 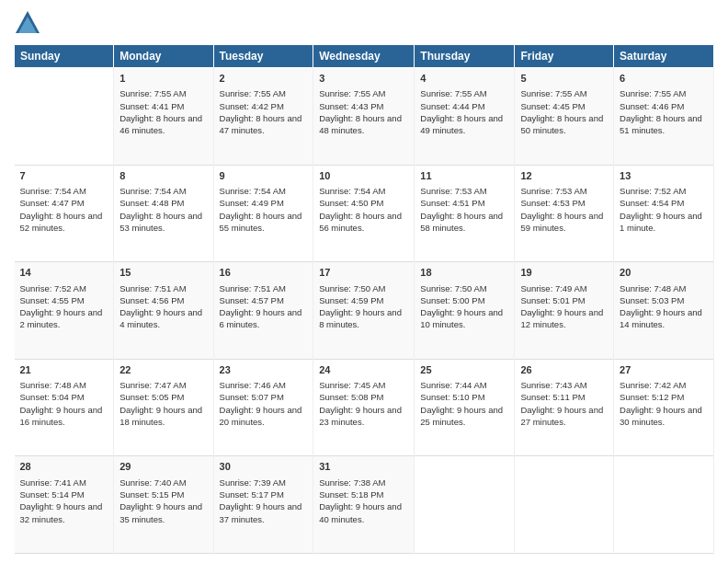 I want to click on daylight: Daylight: 8 hours and 47 minutes., so click(x=261, y=124).